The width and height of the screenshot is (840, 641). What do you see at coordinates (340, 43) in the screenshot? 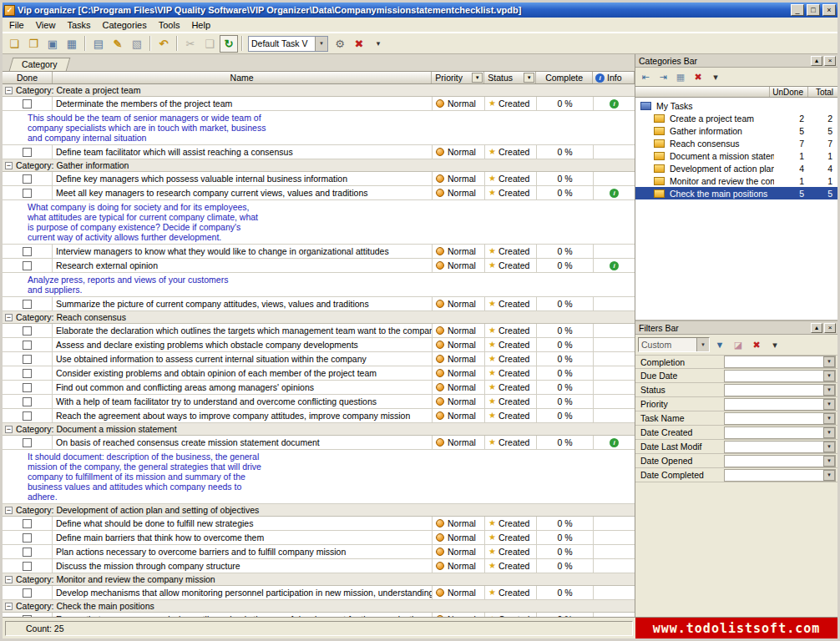
I see `customize-icon: ⚙` at bounding box center [340, 43].